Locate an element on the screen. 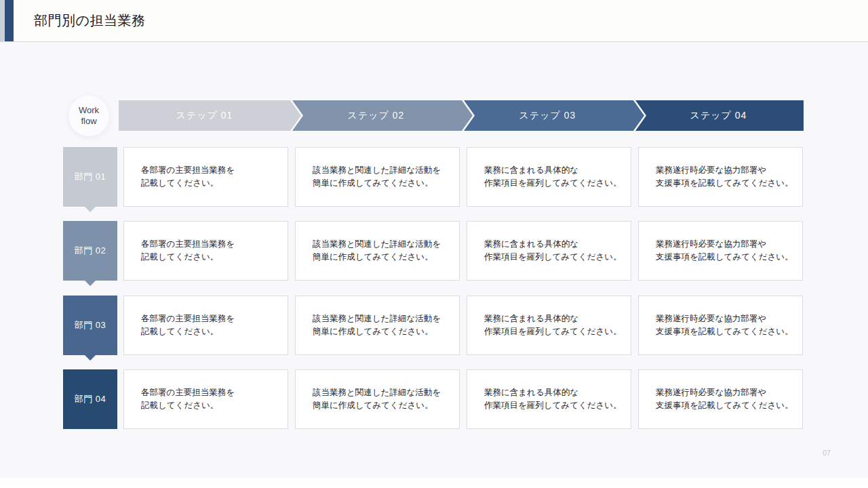 This screenshot has height=488, width=868. workflow-badge-line2: flow is located at coordinates (88, 121).